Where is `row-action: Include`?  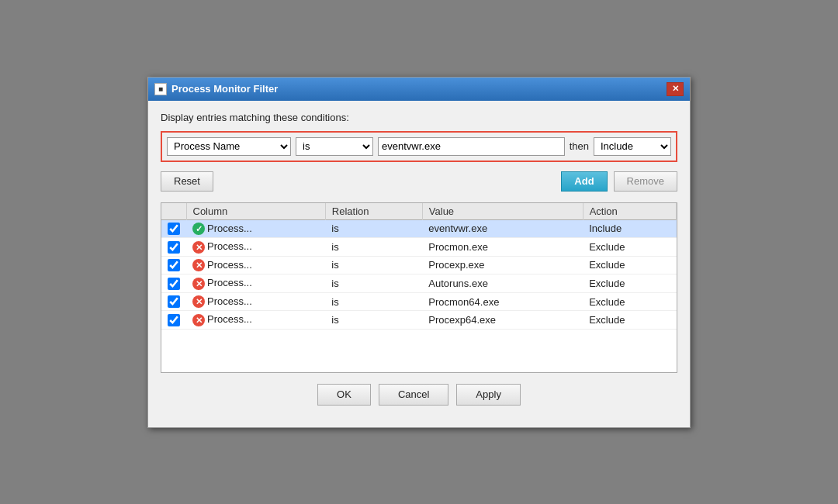 row-action: Include is located at coordinates (629, 229).